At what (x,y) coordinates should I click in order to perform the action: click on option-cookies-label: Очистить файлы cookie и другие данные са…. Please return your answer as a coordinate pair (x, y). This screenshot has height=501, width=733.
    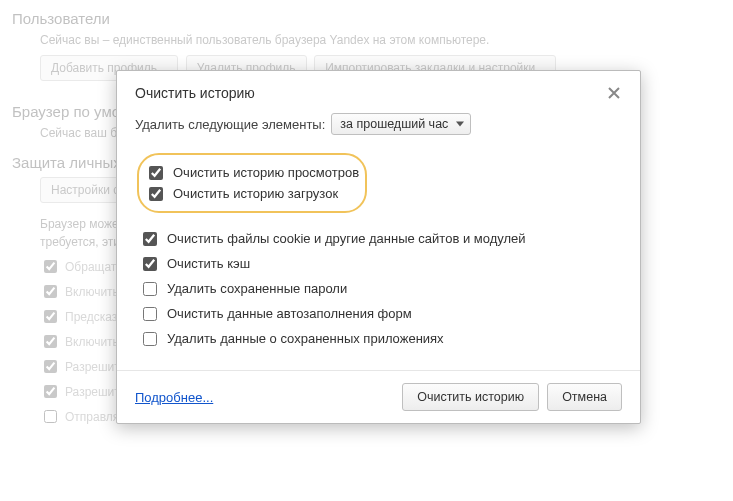
    Looking at the image, I should click on (346, 238).